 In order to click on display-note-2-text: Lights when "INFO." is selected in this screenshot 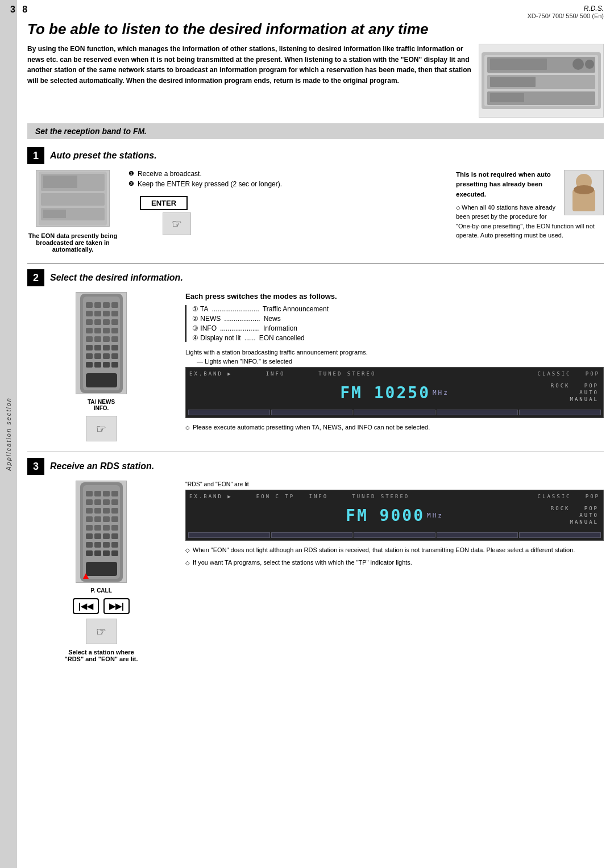, I will do `click(248, 361)`.